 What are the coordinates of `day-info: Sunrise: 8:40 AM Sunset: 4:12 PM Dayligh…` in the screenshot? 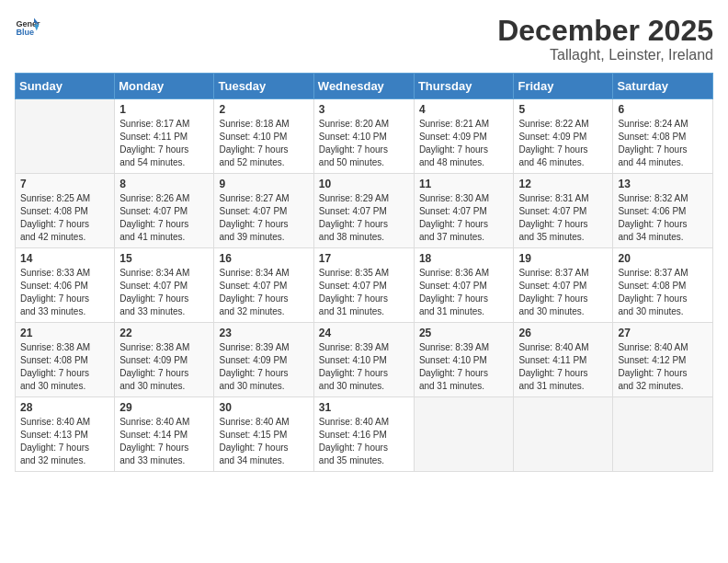 It's located at (663, 367).